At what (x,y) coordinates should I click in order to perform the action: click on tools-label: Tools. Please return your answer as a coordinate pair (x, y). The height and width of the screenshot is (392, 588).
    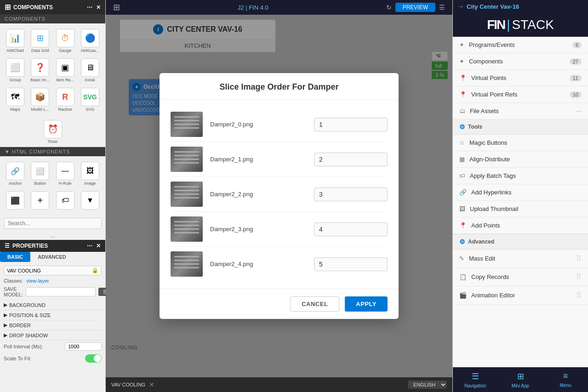
    Looking at the image, I should click on (475, 127).